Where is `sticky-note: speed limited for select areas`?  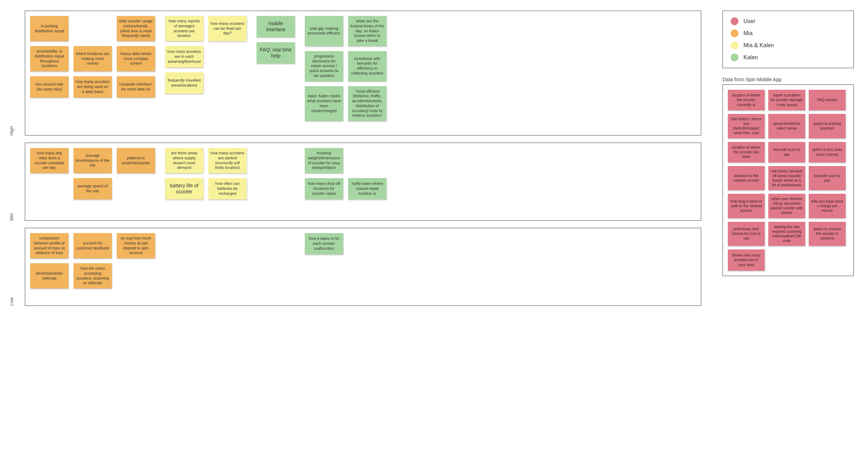 sticky-note: speed limited for select areas is located at coordinates (787, 126).